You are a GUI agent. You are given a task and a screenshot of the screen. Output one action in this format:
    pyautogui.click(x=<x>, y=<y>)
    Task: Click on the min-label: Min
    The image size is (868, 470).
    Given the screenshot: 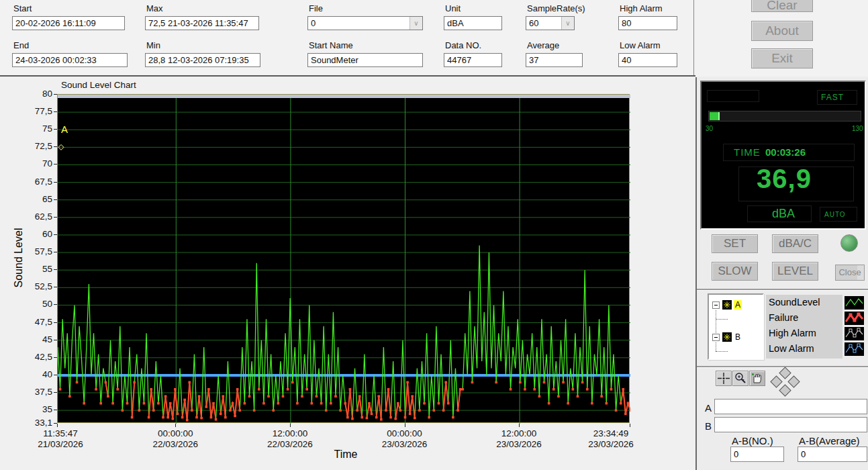 What is the action you would take?
    pyautogui.click(x=153, y=46)
    